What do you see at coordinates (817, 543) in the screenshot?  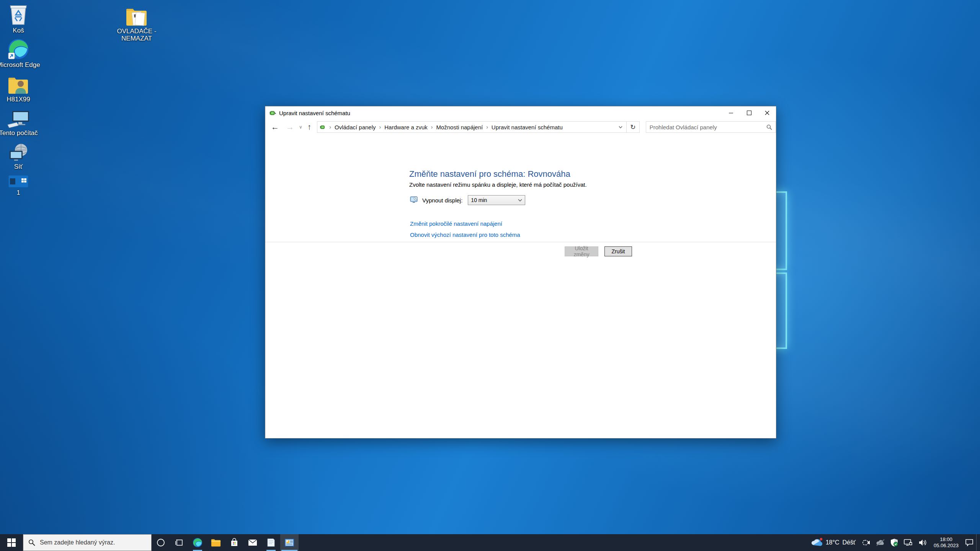 I see `rain-cloud-icon` at bounding box center [817, 543].